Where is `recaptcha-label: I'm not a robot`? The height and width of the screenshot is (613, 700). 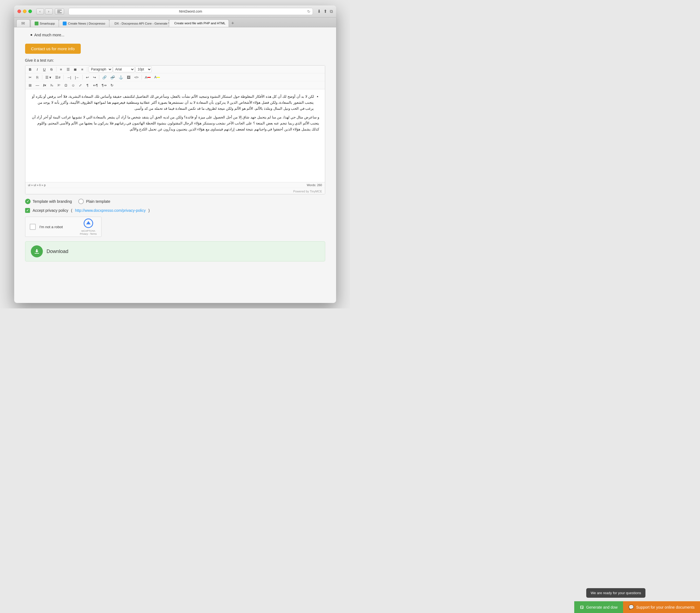 recaptcha-label: I'm not a robot is located at coordinates (58, 227).